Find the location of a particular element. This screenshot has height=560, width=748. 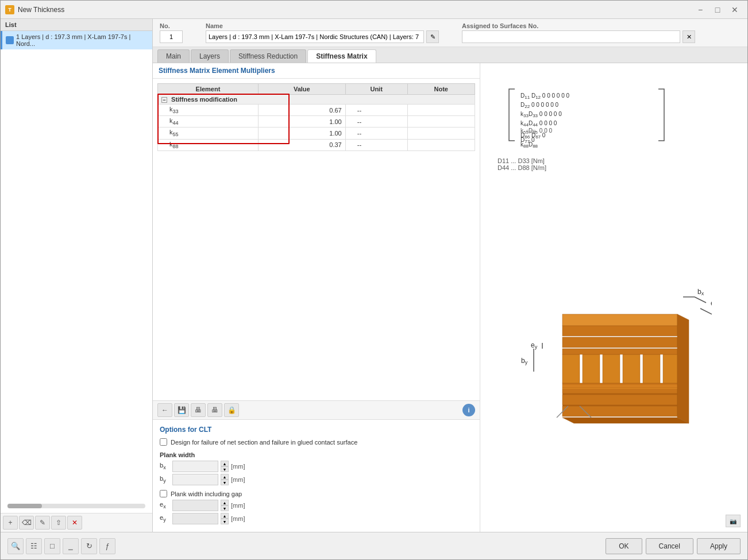

col-unit: Unit is located at coordinates (376, 90).